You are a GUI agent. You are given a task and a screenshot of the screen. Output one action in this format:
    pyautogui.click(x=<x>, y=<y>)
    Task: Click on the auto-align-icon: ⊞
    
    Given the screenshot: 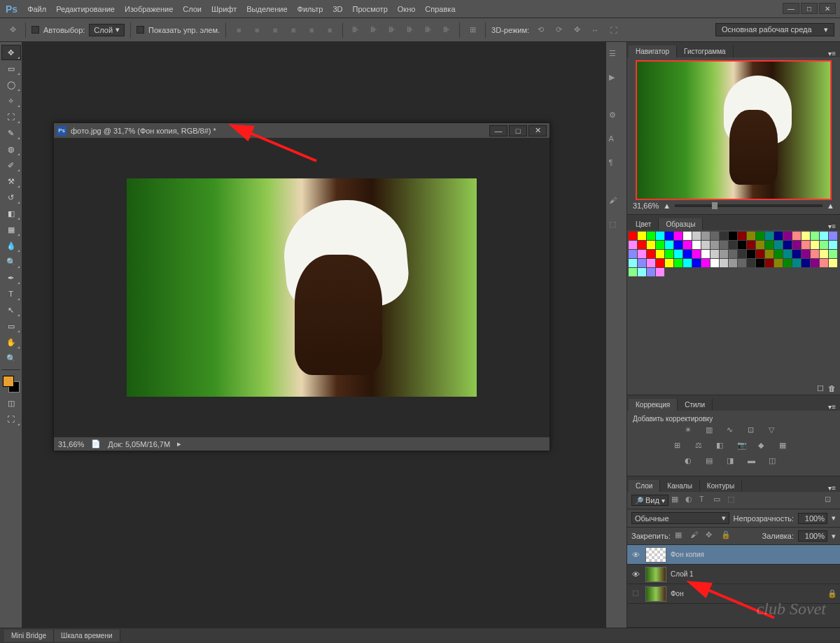 What is the action you would take?
    pyautogui.click(x=472, y=30)
    